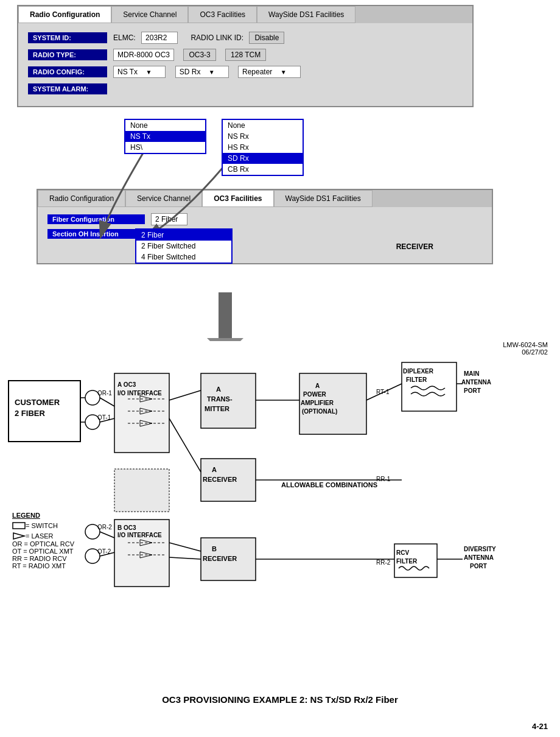  I want to click on bottom-tab-service-channel: Service Channel, so click(164, 199).